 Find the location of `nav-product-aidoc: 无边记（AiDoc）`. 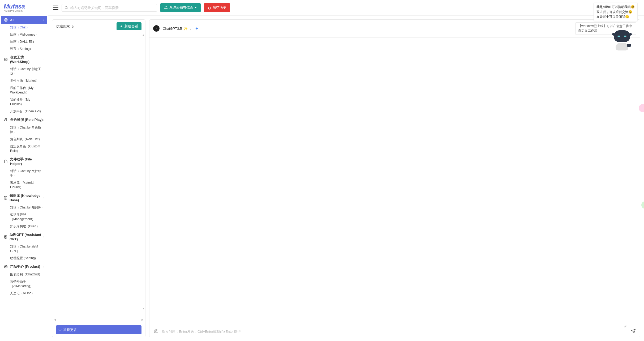

nav-product-aidoc: 无边记（AiDoc） is located at coordinates (24, 293).